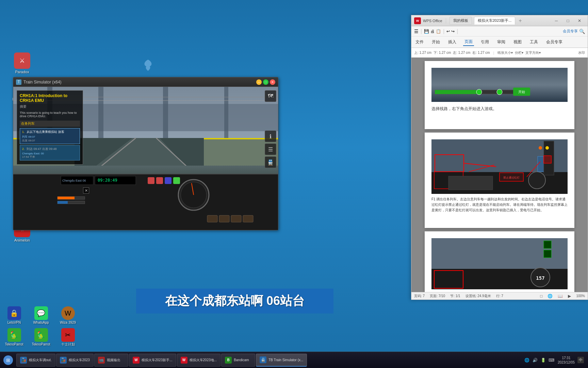  I want to click on desktop-icon-letsvpn: 🔒 LetsVPN, so click(14, 316).